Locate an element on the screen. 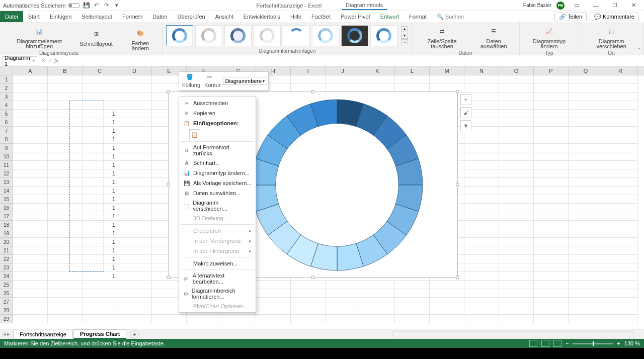 The width and height of the screenshot is (644, 362). ctx-assign-macro: Makro zuweisen... is located at coordinates (217, 263).